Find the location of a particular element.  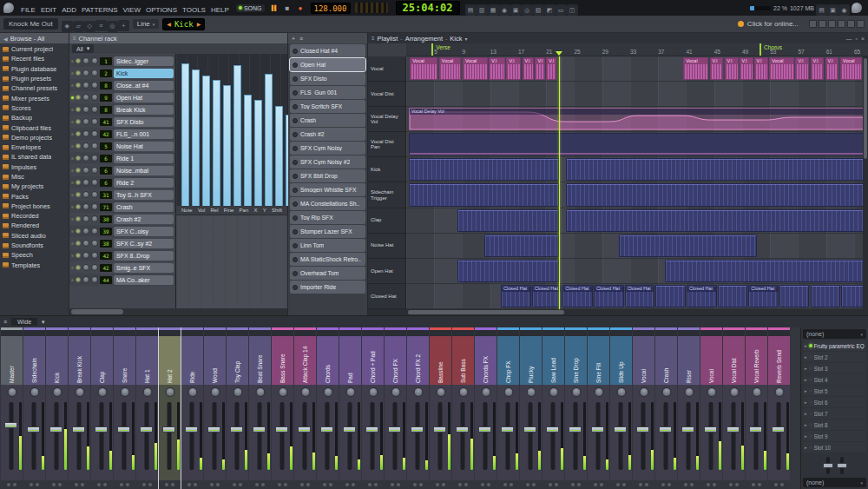

toolbar-icon: ▣ is located at coordinates (833, 10).